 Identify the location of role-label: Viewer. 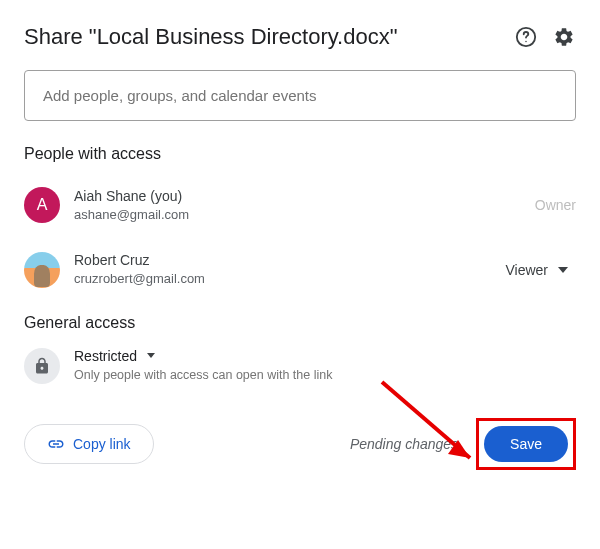
(526, 270).